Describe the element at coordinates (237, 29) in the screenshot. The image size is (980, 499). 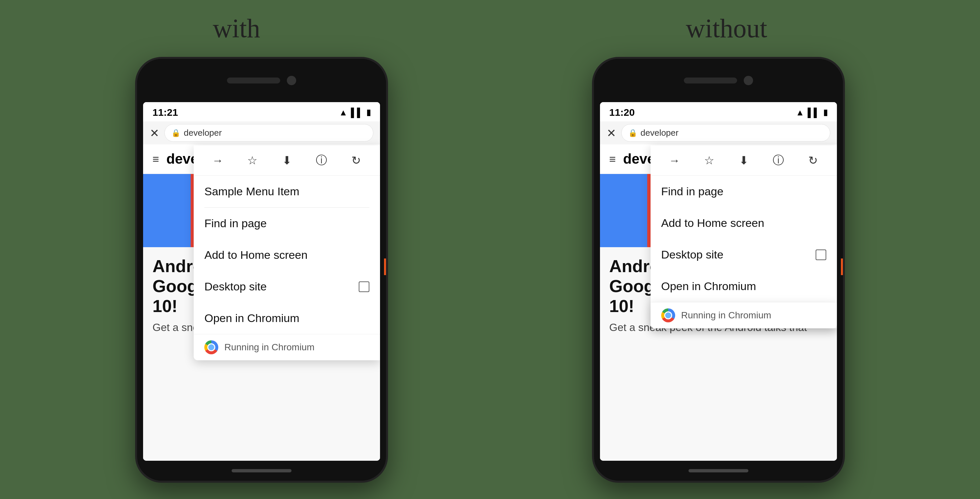
I see `with-label: with` at that location.